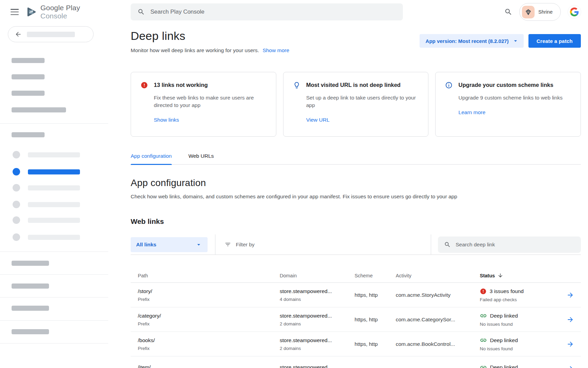 This screenshot has width=588, height=368. I want to click on column-header-activity: Activity, so click(438, 276).